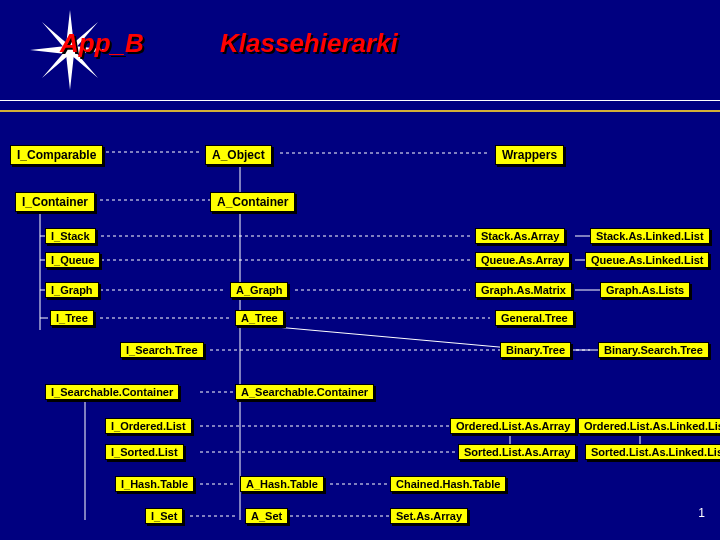 This screenshot has width=720, height=540. Describe the element at coordinates (649, 426) in the screenshot. I see `box-ordered-linked: Ordered.List.As.Linked.List` at that location.